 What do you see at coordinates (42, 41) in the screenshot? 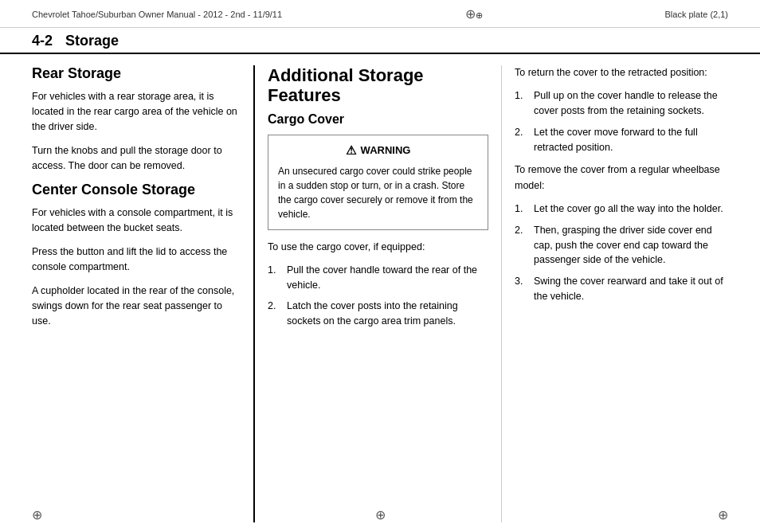
I see `section-number: 4-2` at bounding box center [42, 41].